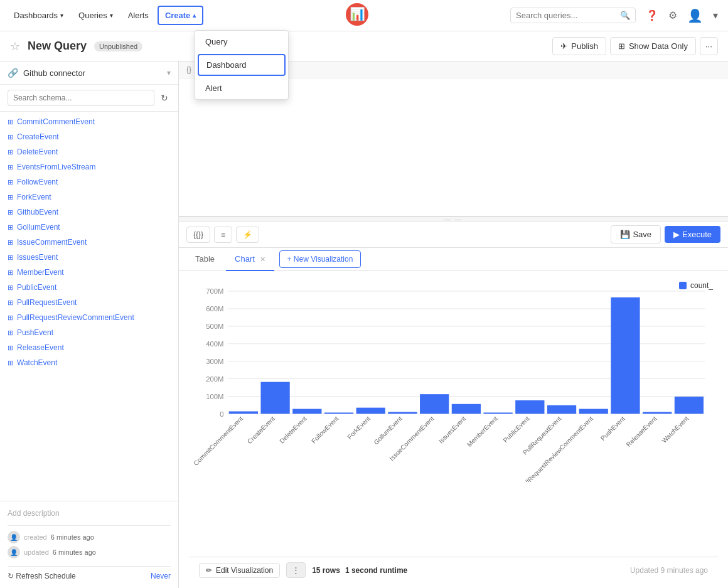  Describe the element at coordinates (89, 73) in the screenshot. I see `connector-selector: 🔗 Github connector ▾` at that location.